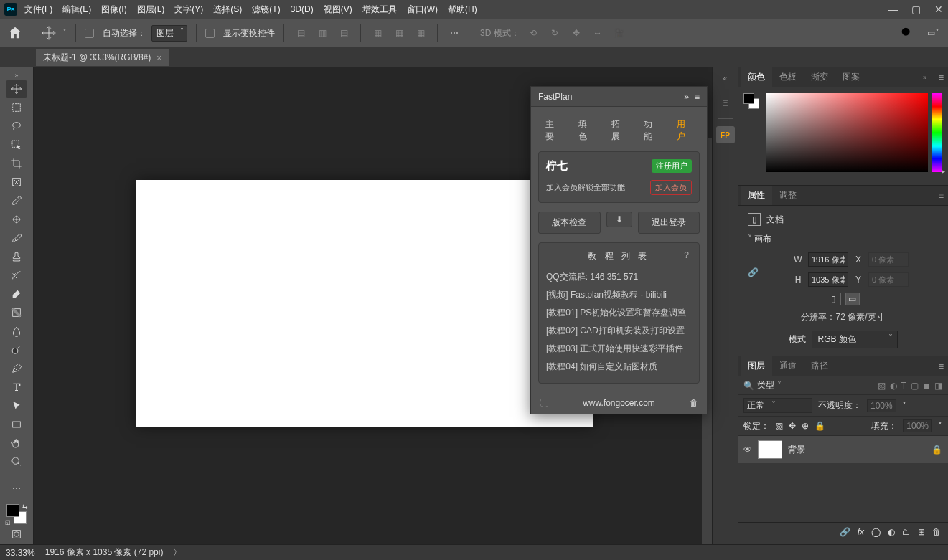  What do you see at coordinates (49, 33) in the screenshot?
I see `move-tool-icon` at bounding box center [49, 33].